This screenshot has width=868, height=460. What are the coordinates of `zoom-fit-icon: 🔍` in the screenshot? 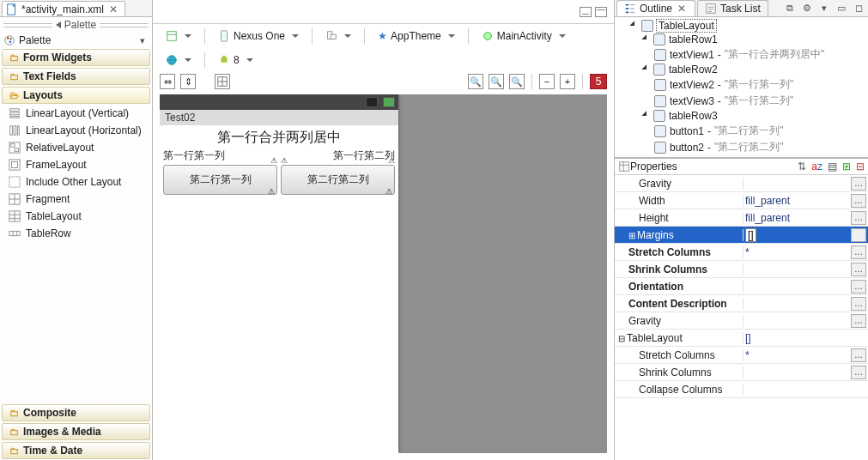 It's located at (476, 82).